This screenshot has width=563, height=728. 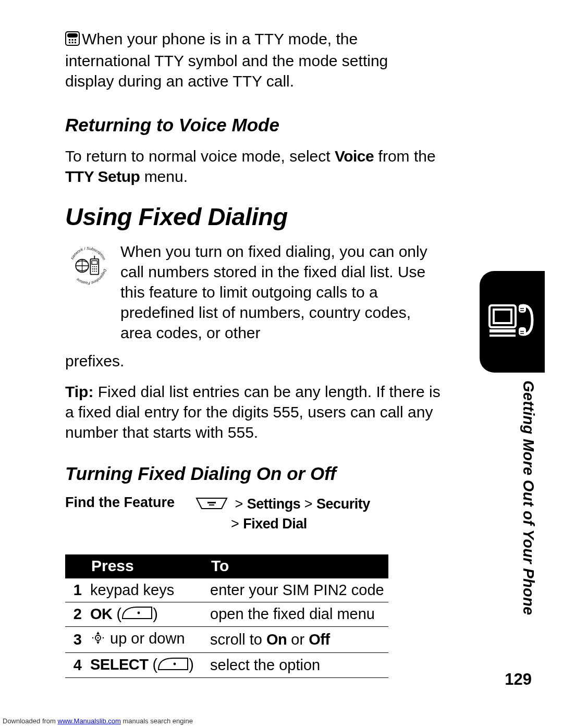 What do you see at coordinates (354, 156) in the screenshot?
I see `voice-label: Voice` at bounding box center [354, 156].